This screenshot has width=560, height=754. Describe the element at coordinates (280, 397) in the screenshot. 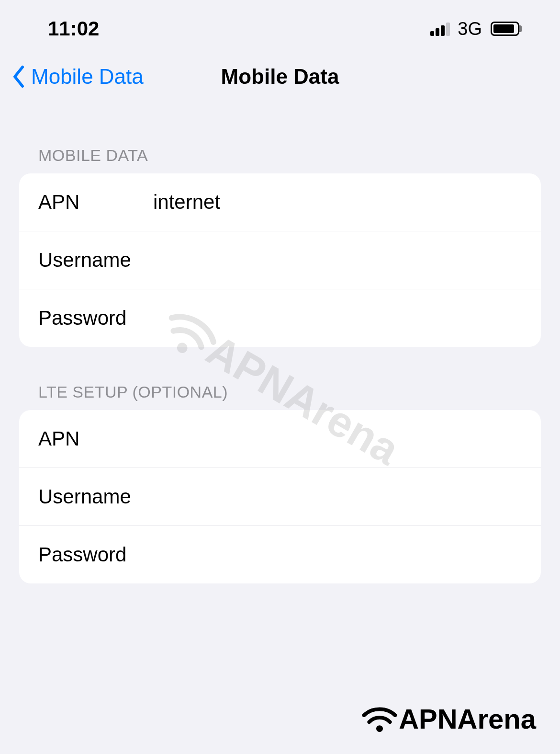

I see `section-header: LTE SETUP (OPTIONAL)` at that location.